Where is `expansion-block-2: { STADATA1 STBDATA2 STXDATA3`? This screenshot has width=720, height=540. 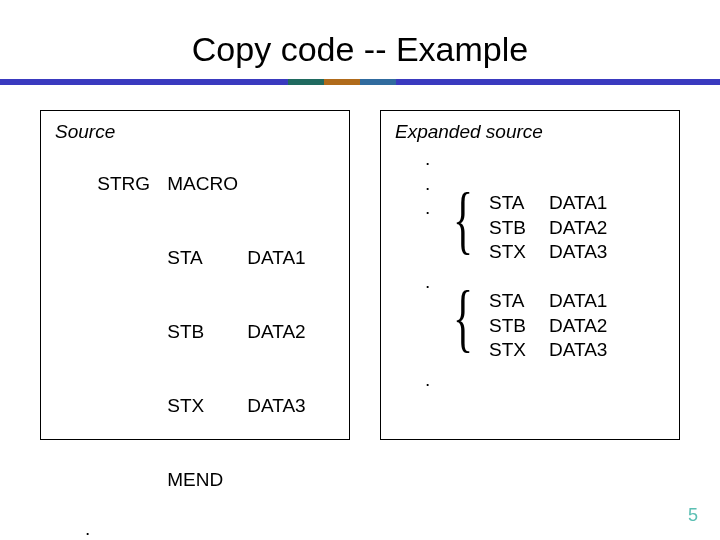 expansion-block-2: { STADATA1 STBDATA2 STXDATA3 is located at coordinates (530, 326).